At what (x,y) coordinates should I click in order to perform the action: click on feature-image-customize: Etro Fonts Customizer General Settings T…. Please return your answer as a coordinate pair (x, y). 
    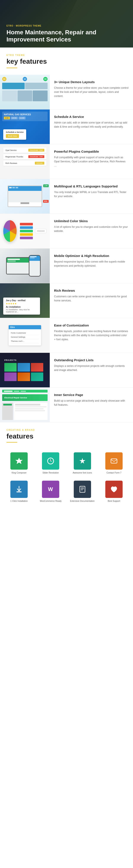
    Looking at the image, I should click on (25, 335).